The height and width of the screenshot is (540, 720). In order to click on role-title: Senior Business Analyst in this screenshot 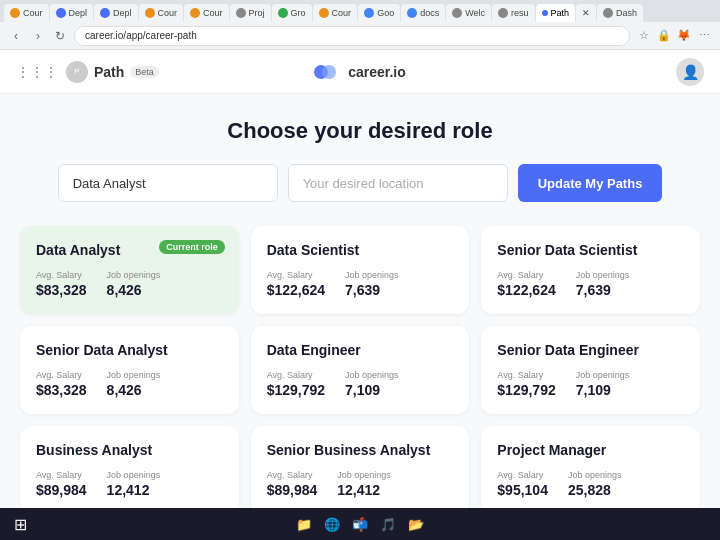, I will do `click(360, 450)`.